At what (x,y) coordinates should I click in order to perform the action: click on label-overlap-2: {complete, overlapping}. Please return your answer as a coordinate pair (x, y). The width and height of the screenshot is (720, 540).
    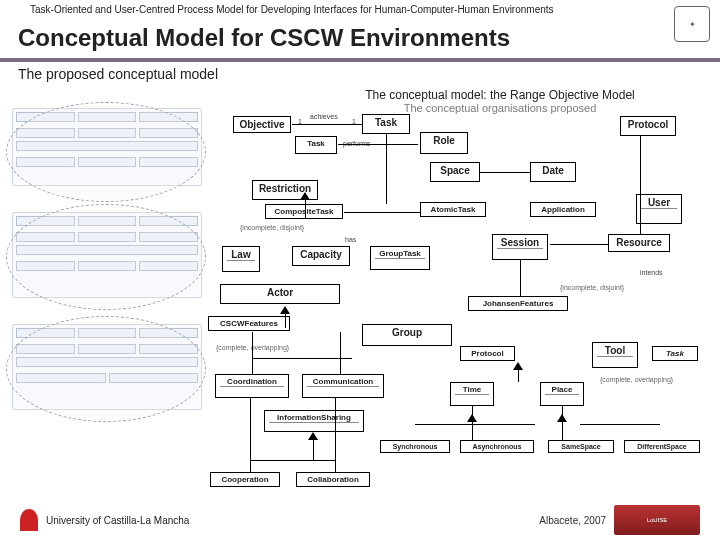
    Looking at the image, I should click on (636, 380).